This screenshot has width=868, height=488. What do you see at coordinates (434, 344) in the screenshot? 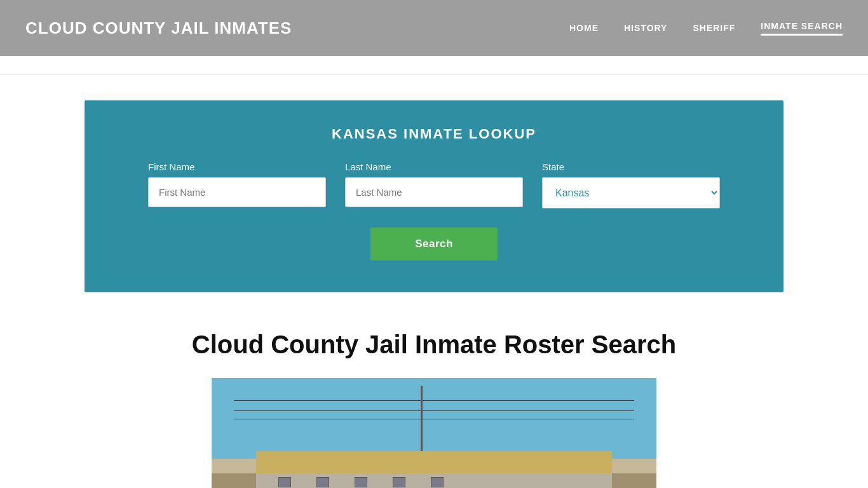
I see `roster-title: Cloud County Jail Inmate Roster Search` at bounding box center [434, 344].